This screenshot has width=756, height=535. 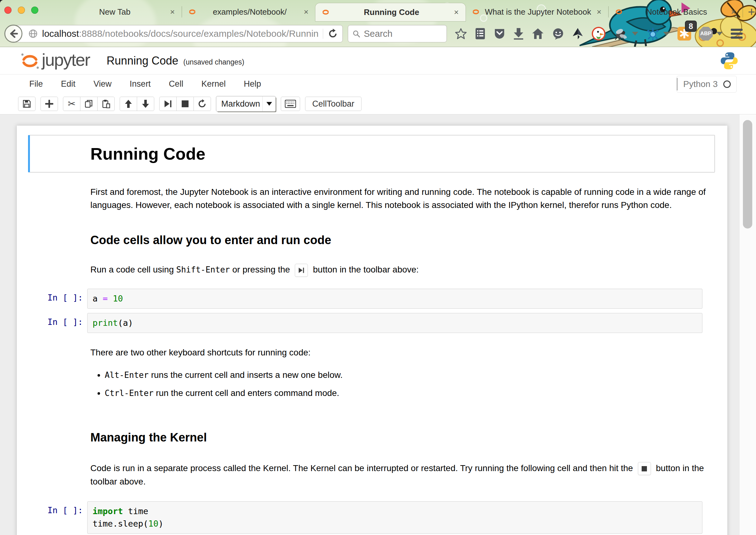 What do you see at coordinates (13, 34) in the screenshot?
I see `back-arrow-icon` at bounding box center [13, 34].